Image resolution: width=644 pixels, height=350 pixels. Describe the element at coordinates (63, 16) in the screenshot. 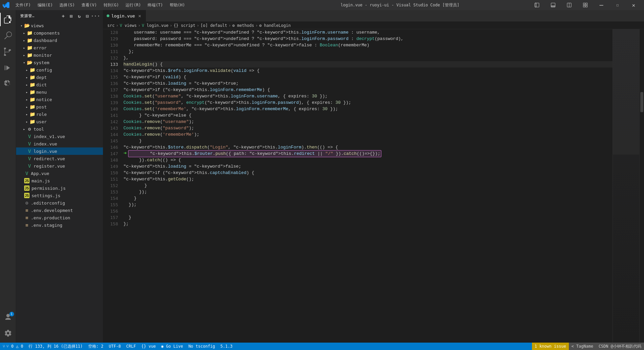

I see `new-file-icon: +` at that location.